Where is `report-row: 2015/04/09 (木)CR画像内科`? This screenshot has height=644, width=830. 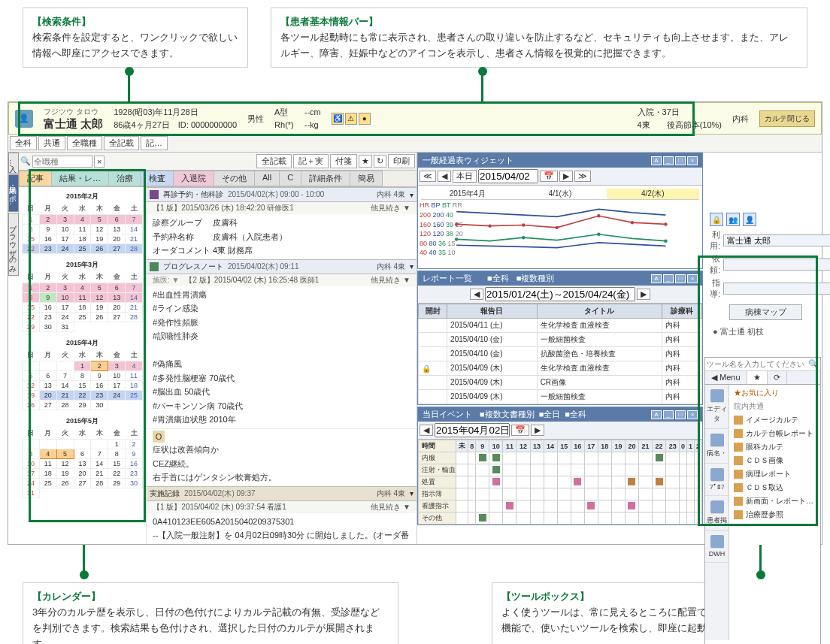 report-row: 2015/04/09 (木)CR画像内科 is located at coordinates (561, 383).